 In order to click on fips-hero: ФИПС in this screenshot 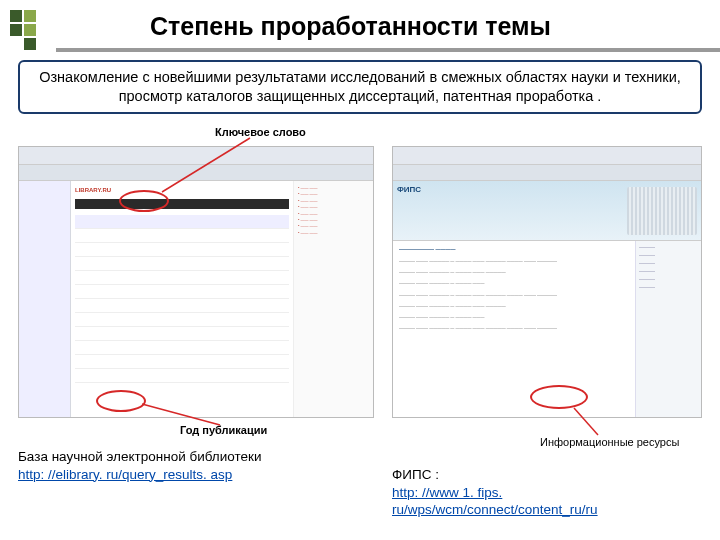, I will do `click(409, 190)`.